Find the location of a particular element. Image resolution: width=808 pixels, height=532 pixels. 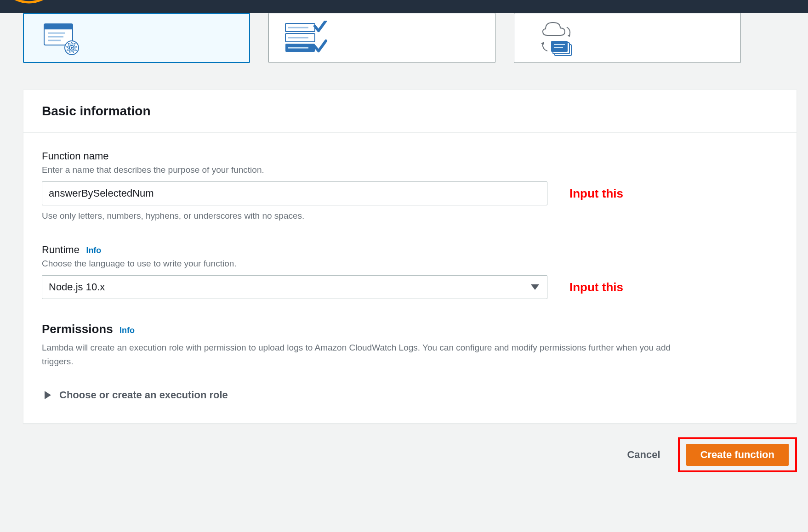

top-navigation-bar is located at coordinates (404, 6).